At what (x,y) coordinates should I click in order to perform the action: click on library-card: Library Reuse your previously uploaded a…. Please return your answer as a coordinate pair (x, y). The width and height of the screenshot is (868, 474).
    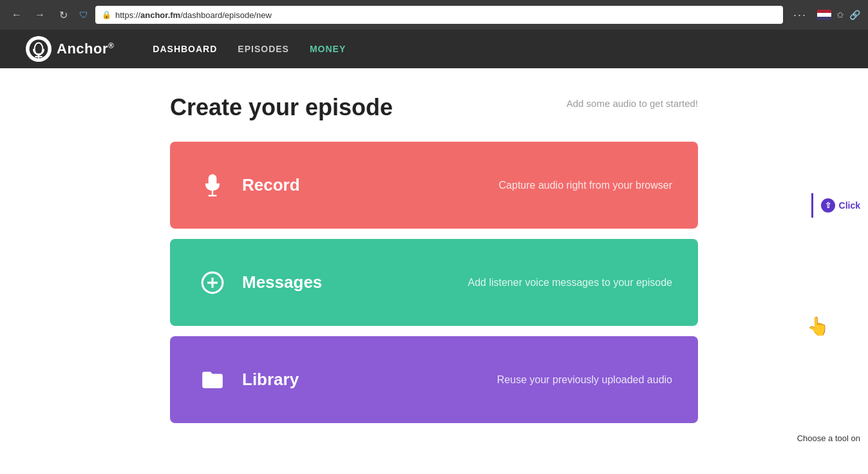
    Looking at the image, I should click on (434, 380).